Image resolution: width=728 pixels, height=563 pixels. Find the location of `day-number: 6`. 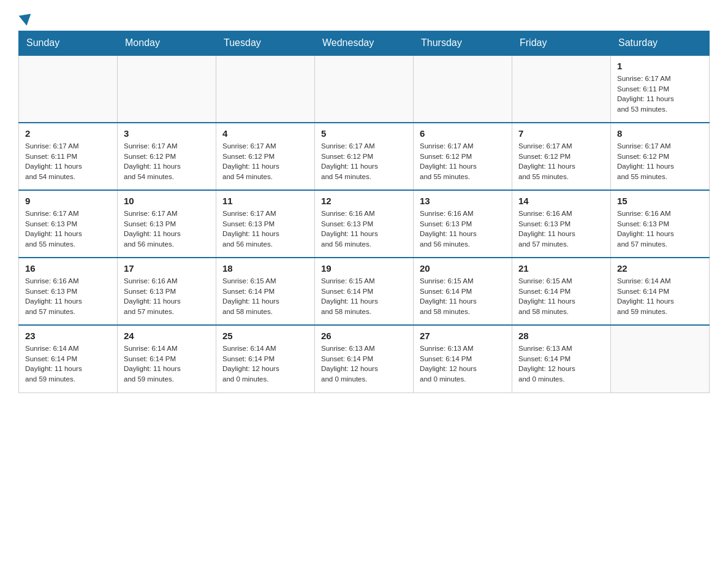

day-number: 6 is located at coordinates (463, 134).